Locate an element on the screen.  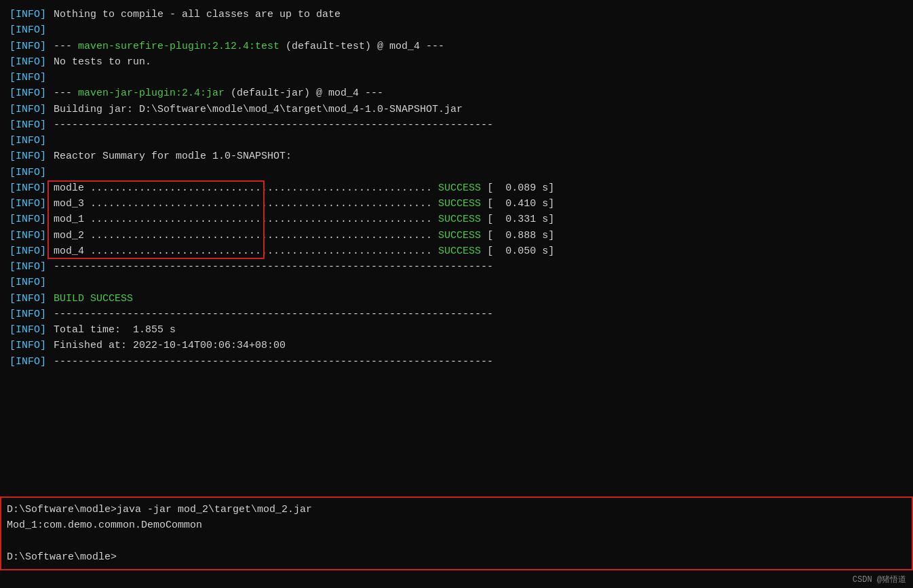
command-output: Mod_1:com.demo.common.DemoCommon is located at coordinates (104, 525).